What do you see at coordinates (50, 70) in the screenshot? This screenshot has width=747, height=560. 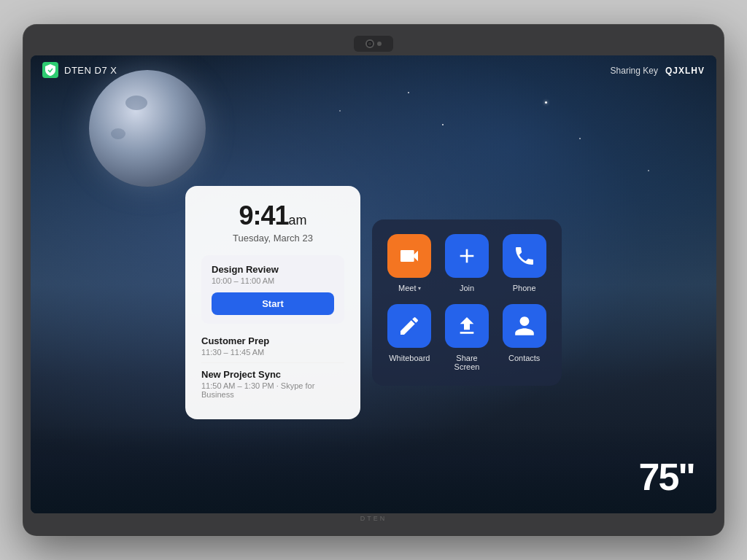 I see `shield-icon` at bounding box center [50, 70].